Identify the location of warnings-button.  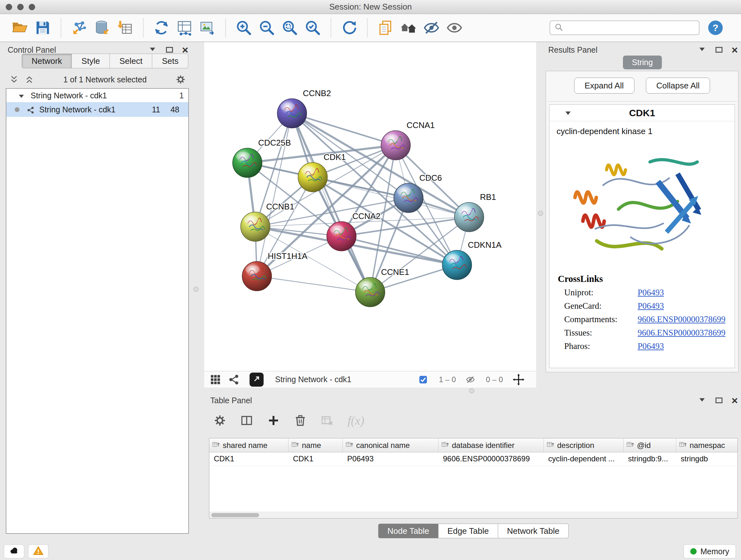
(38, 551).